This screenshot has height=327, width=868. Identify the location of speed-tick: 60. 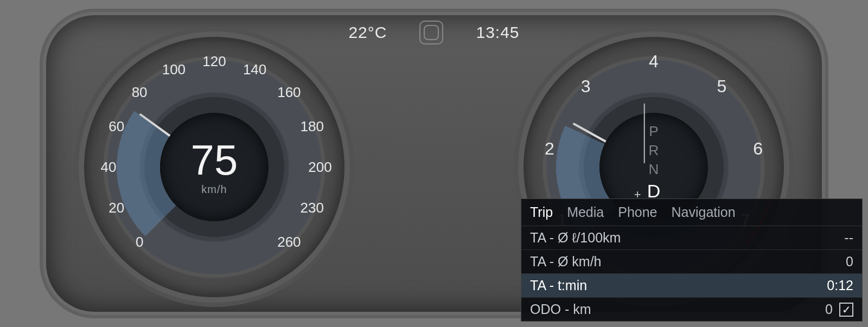
(116, 127).